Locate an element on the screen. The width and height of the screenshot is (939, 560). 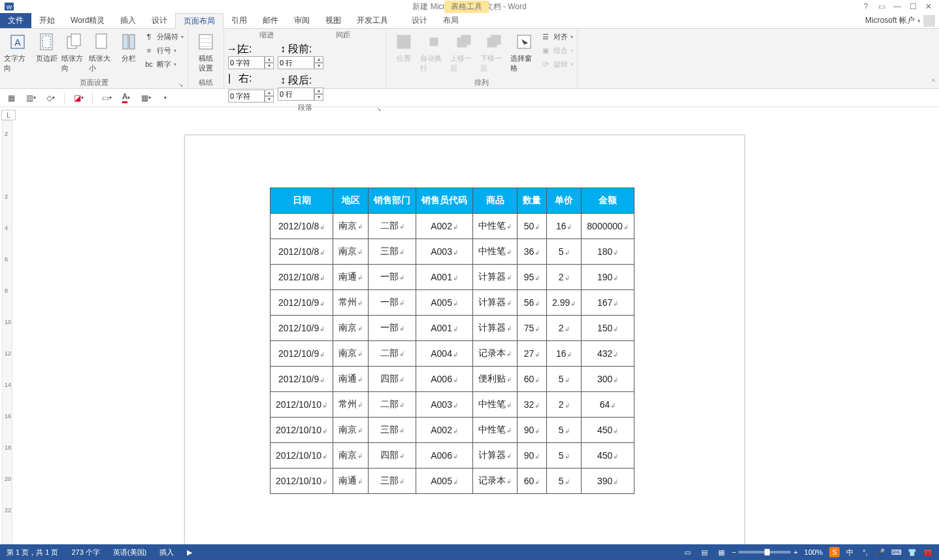
table-cell: 390 is located at coordinates (608, 481).